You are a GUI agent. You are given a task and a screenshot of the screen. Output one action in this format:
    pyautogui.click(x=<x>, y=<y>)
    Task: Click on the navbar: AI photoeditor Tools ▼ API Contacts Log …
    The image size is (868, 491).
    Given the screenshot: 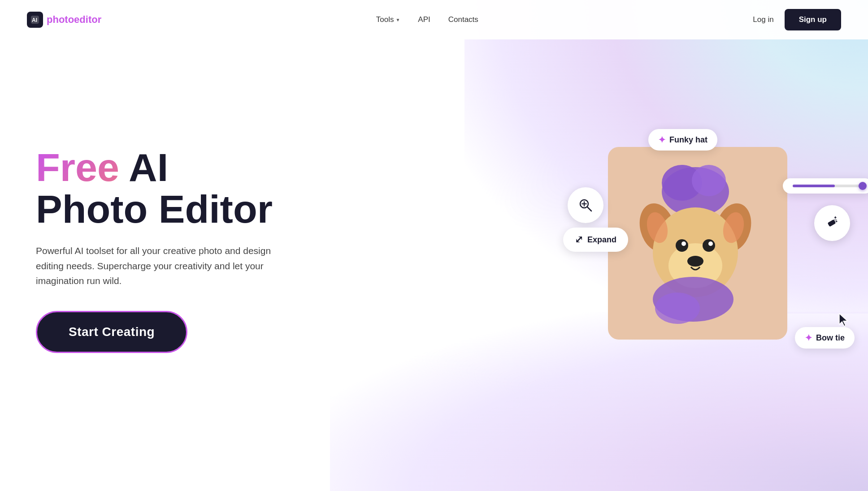 What is the action you would take?
    pyautogui.click(x=434, y=20)
    